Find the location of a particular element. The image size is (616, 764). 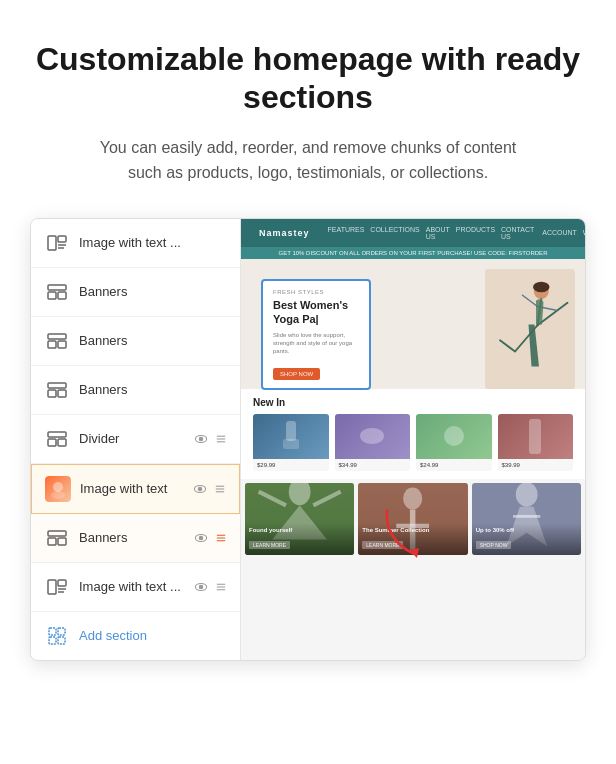

sidebar-item-banners-2: Banners is located at coordinates (136, 342).